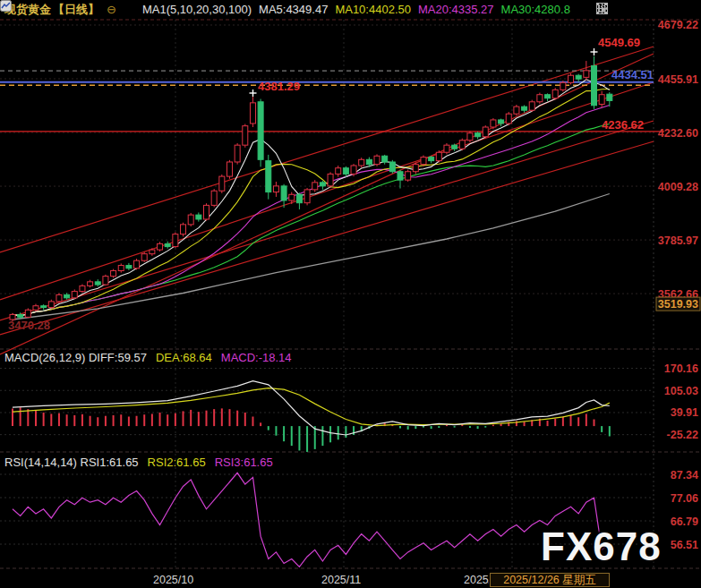  Describe the element at coordinates (620, 43) in the screenshot. I see `annotation-4549.69: 4549.69` at that location.